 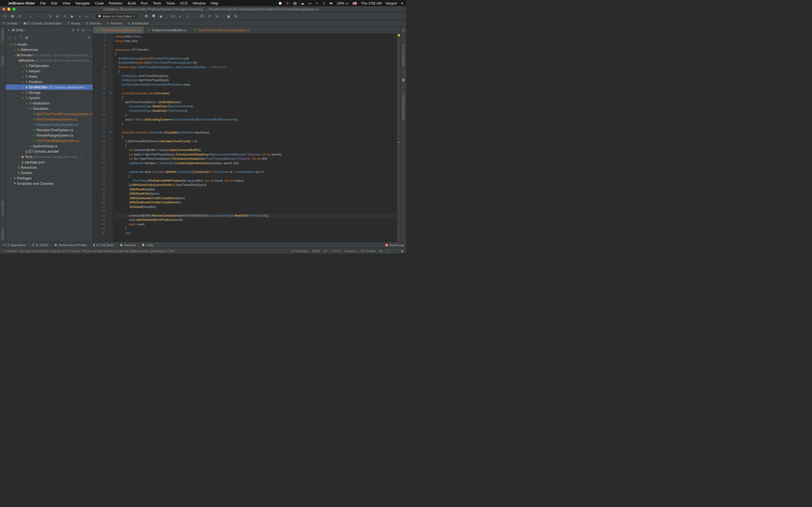 I want to click on rebuild-icon: ⟲, so click(x=65, y=16).